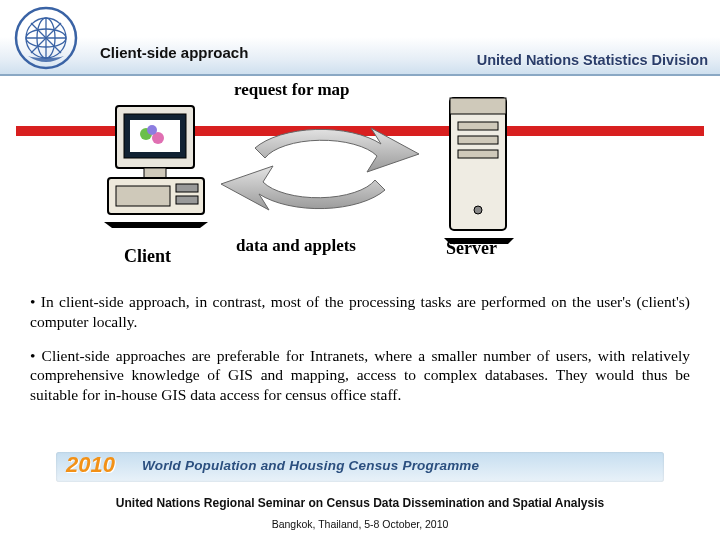 Image resolution: width=720 pixels, height=540 pixels. I want to click on census-text: World Population and Housing Census Prog…, so click(310, 466).